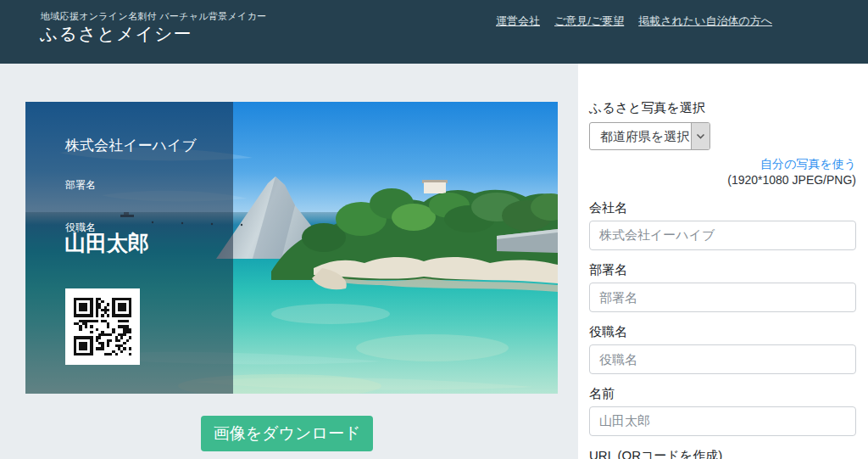 Image resolution: width=868 pixels, height=459 pixels. What do you see at coordinates (722, 107) in the screenshot?
I see `photo-select-label: ふるさと写真を選択` at bounding box center [722, 107].